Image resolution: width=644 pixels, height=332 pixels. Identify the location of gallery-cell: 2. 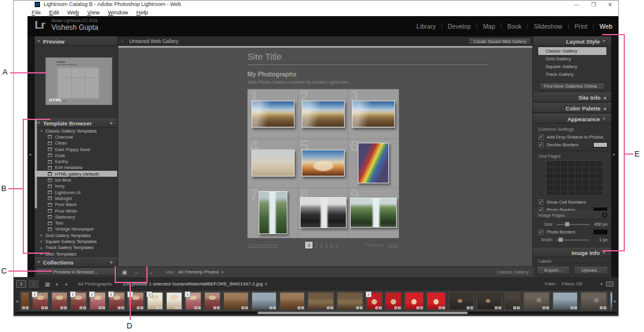
(323, 115).